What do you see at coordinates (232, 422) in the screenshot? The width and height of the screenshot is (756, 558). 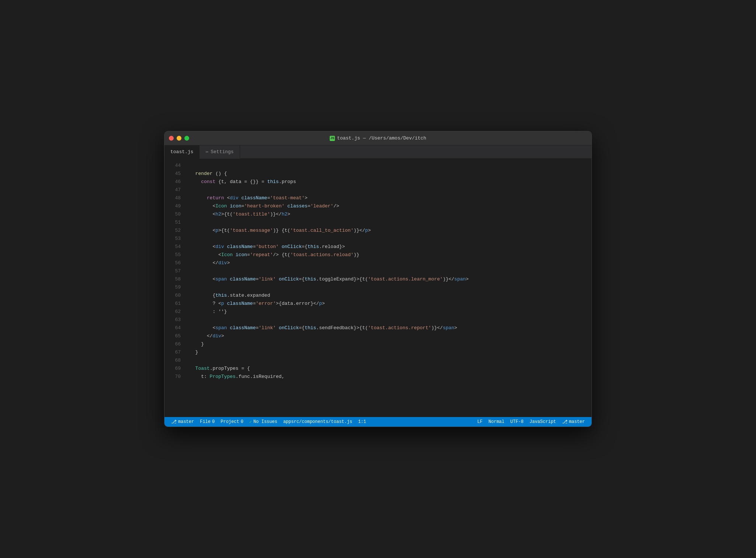 I see `project-count-item: Project 0` at bounding box center [232, 422].